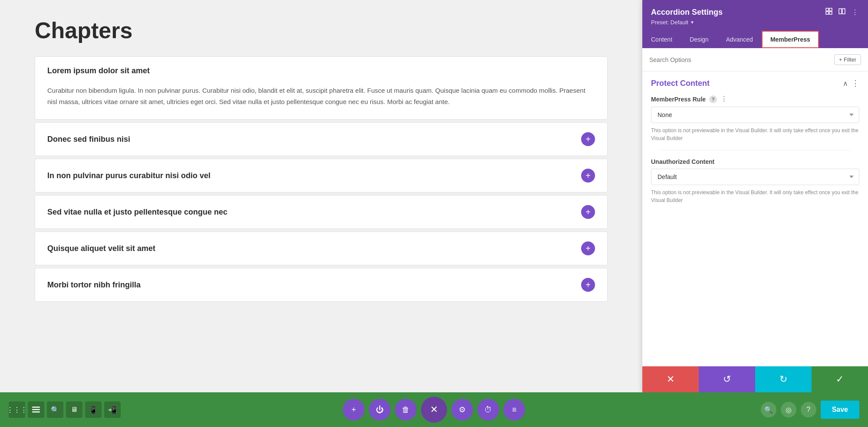  I want to click on toolbar-trash-button: 🗑, so click(406, 410).